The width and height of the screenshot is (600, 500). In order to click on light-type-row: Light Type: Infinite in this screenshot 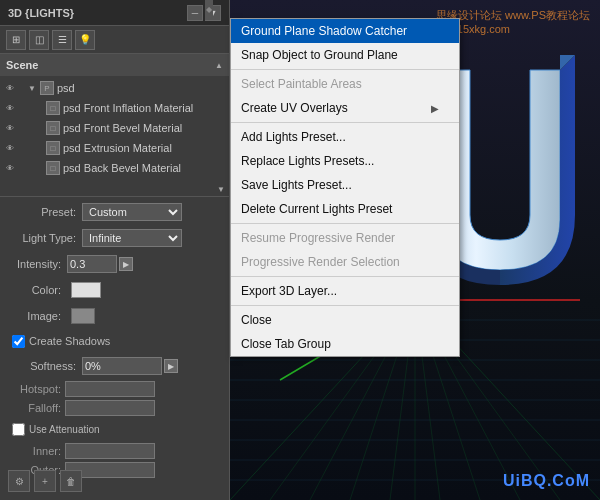, I will do `click(114, 238)`.